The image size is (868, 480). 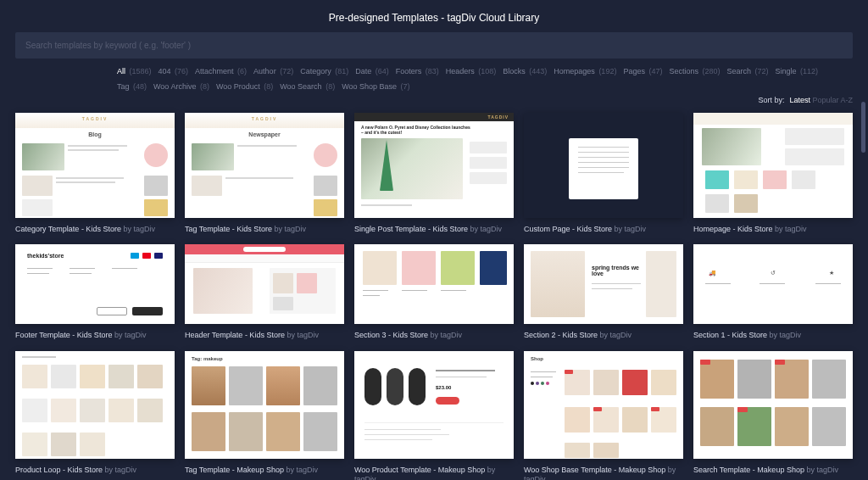 What do you see at coordinates (487, 71) in the screenshot?
I see `filter-count: (108)` at bounding box center [487, 71].